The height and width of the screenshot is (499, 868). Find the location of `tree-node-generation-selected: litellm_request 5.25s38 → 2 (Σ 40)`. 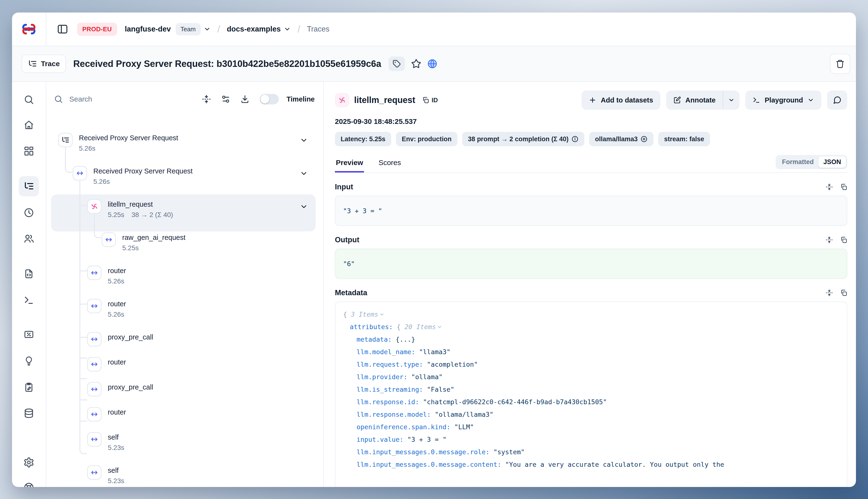

tree-node-generation-selected: litellm_request 5.25s38 → 2 (Σ 40) is located at coordinates (185, 210).